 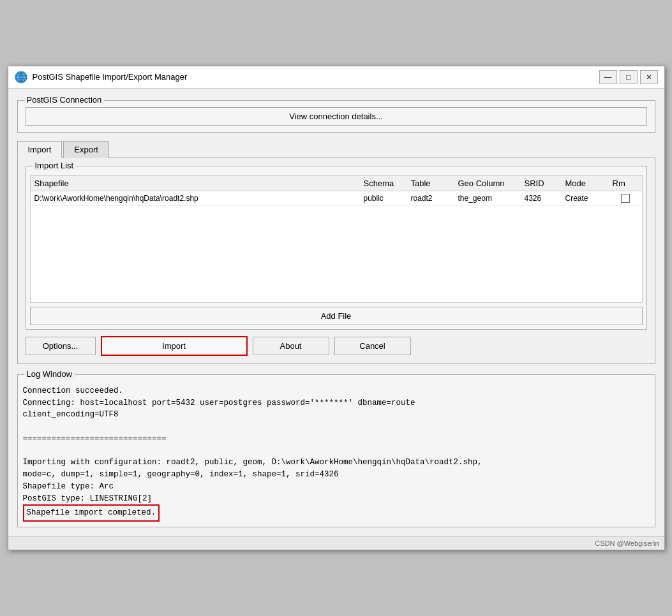 I want to click on log-line-2: client_encoding=UTF8, so click(x=336, y=414).